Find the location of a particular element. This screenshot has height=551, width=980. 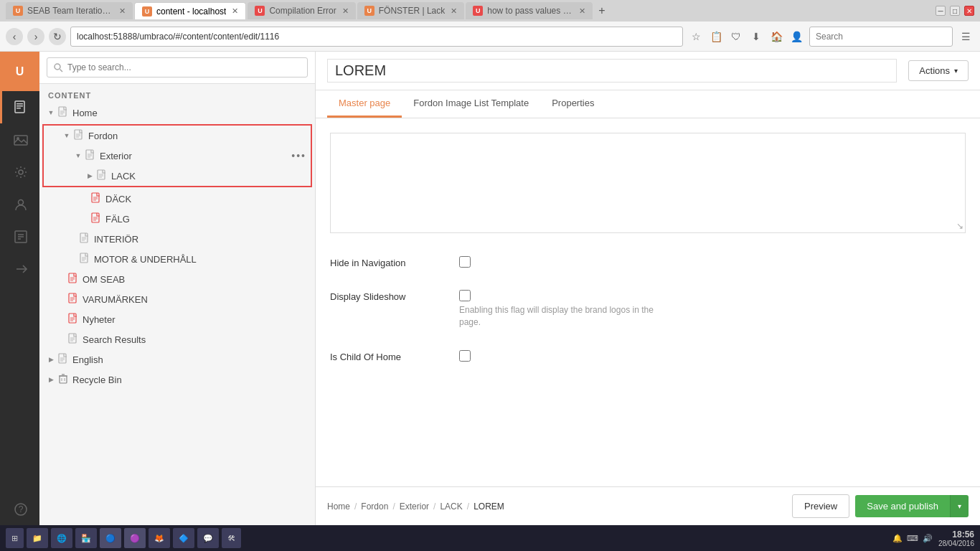

hide-navigation-checkbox is located at coordinates (465, 262).